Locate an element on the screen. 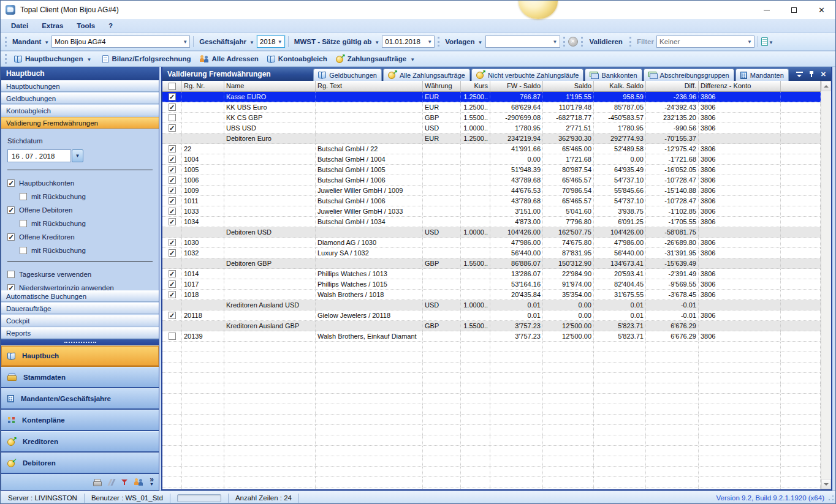 Image resolution: width=836 pixels, height=504 pixels. vorlagen-combobox: ▼ is located at coordinates (523, 42).